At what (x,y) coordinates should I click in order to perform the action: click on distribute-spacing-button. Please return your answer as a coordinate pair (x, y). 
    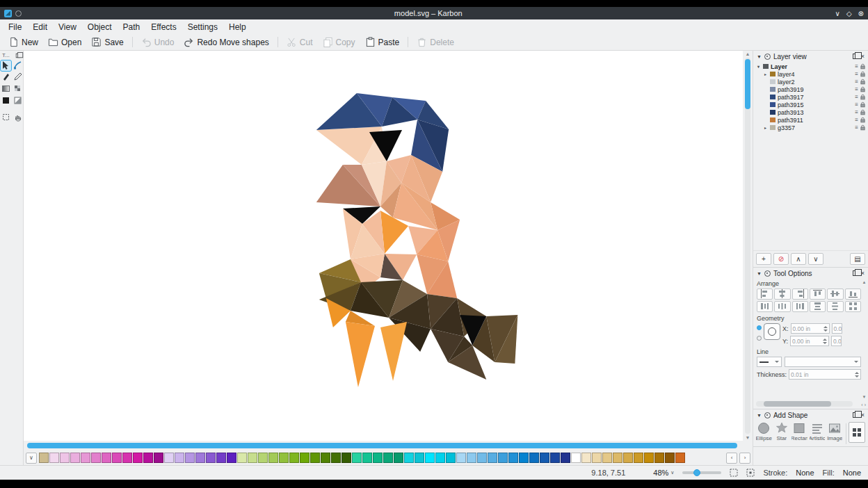
    Looking at the image, I should click on (853, 307).